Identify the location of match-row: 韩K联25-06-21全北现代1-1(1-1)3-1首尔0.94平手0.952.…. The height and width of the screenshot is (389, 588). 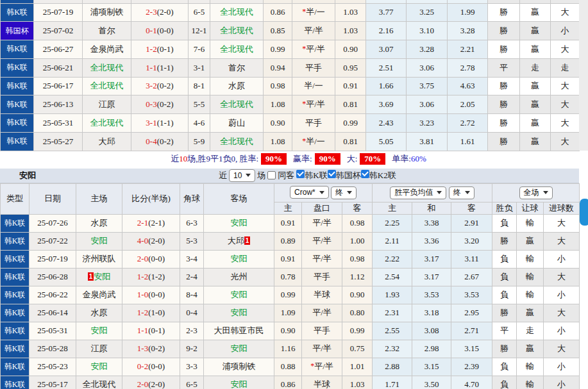
(290, 68).